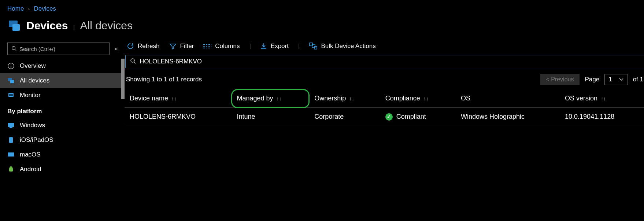 This screenshot has width=644, height=221. I want to click on sidebar-item-windows: Windows, so click(62, 125).